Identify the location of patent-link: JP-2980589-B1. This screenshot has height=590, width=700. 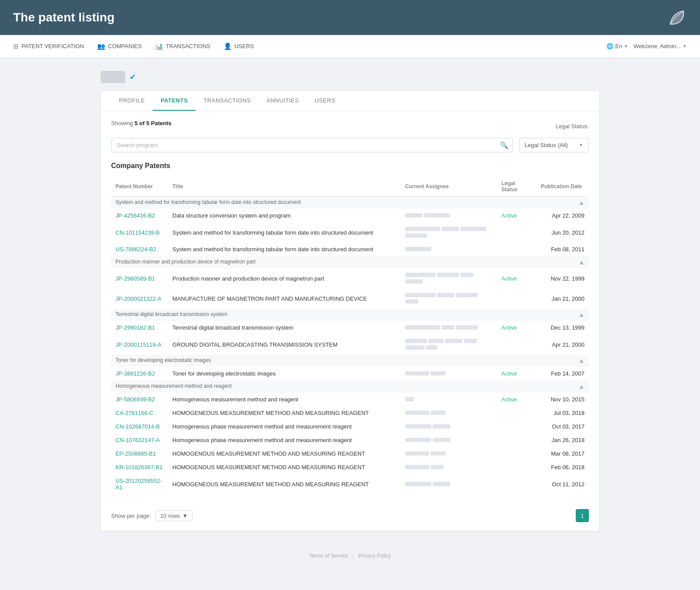
(135, 278).